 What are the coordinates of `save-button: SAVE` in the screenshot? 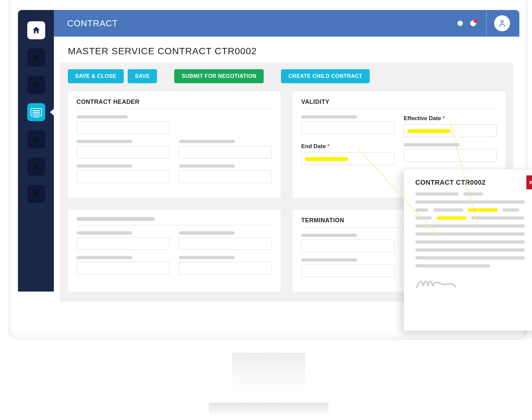 It's located at (142, 76).